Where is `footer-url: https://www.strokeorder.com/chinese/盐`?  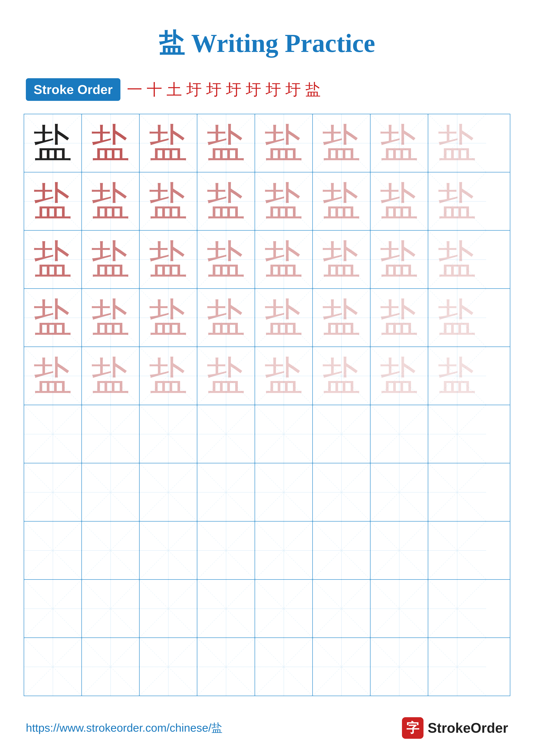
footer-url: https://www.strokeorder.com/chinese/盐 is located at coordinates (124, 728).